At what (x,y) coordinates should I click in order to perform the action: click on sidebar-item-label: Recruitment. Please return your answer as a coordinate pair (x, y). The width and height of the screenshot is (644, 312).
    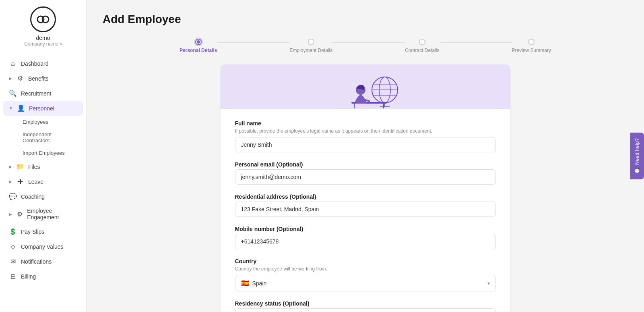
    Looking at the image, I should click on (36, 94).